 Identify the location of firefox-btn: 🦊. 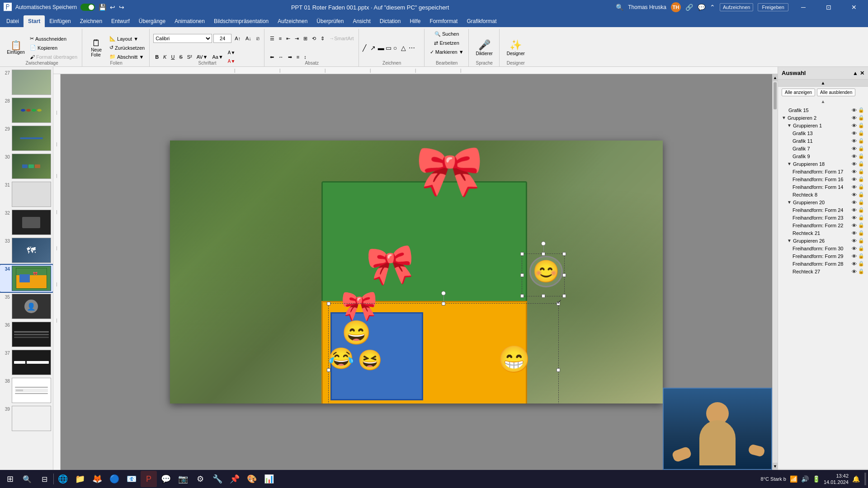
(97, 479).